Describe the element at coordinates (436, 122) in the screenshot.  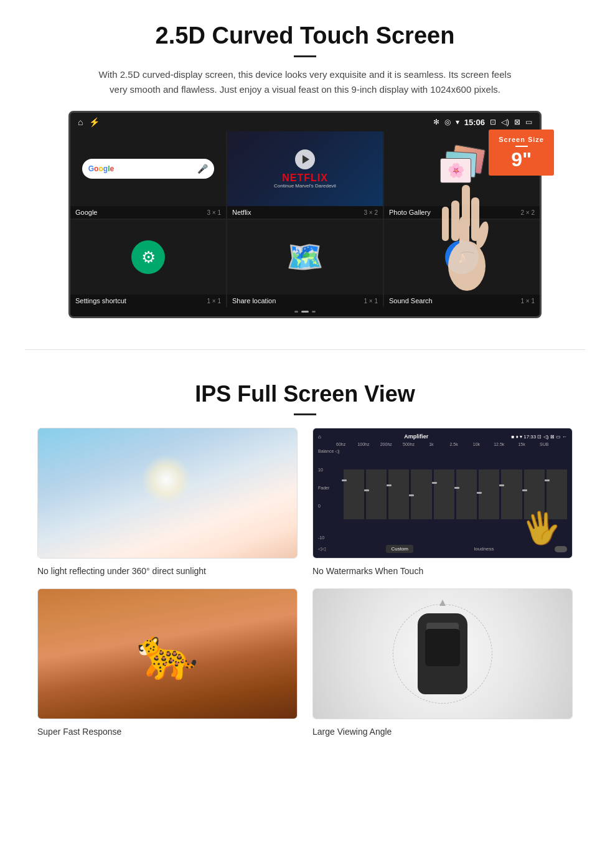
I see `bluetooth-icon: ✻` at that location.